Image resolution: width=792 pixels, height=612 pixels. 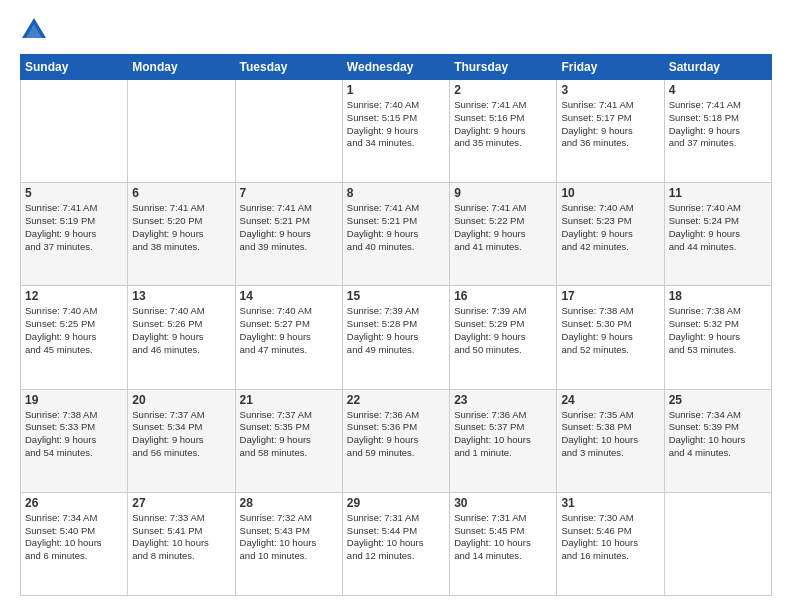 I want to click on day-header: Tuesday, so click(x=288, y=68).